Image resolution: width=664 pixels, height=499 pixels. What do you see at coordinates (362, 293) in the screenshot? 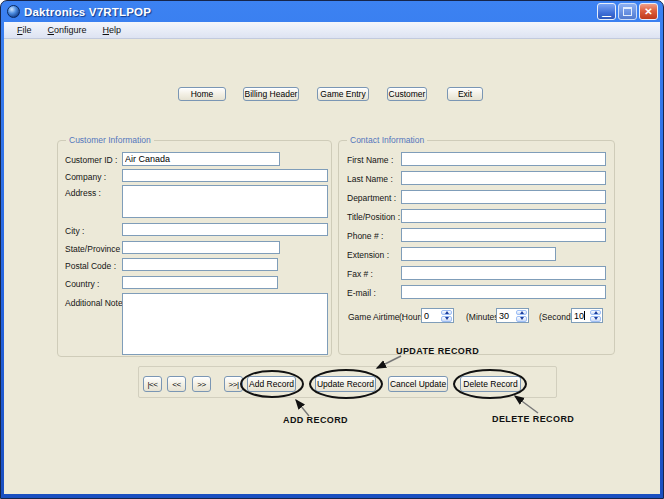
I see `email-label: E-mail :` at bounding box center [362, 293].